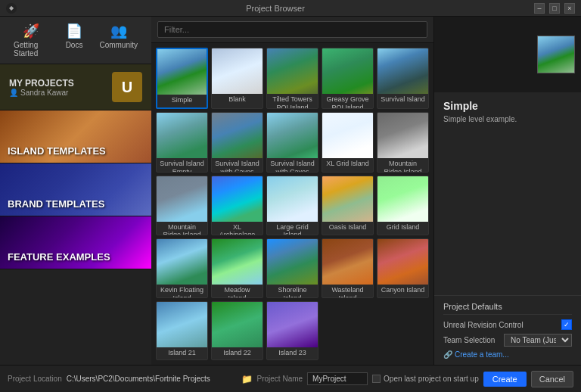 Image resolution: width=581 pixels, height=392 pixels. What do you see at coordinates (127, 87) in the screenshot?
I see `ue-logo: U` at bounding box center [127, 87].